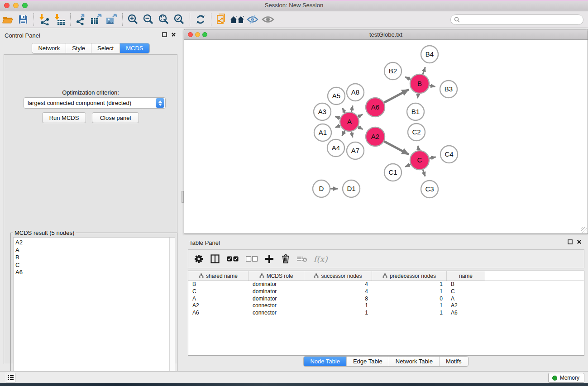  Describe the element at coordinates (579, 242) in the screenshot. I see `close-table-panel-icon` at that location.